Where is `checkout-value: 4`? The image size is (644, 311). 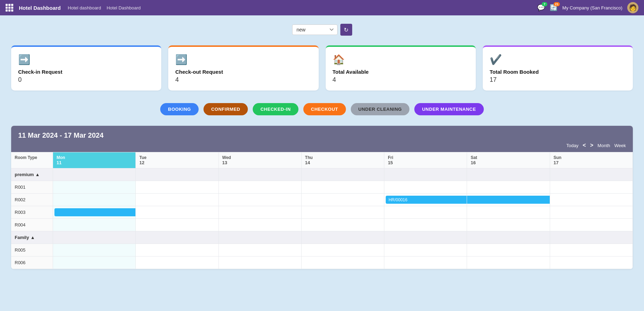 checkout-value: 4 is located at coordinates (243, 80).